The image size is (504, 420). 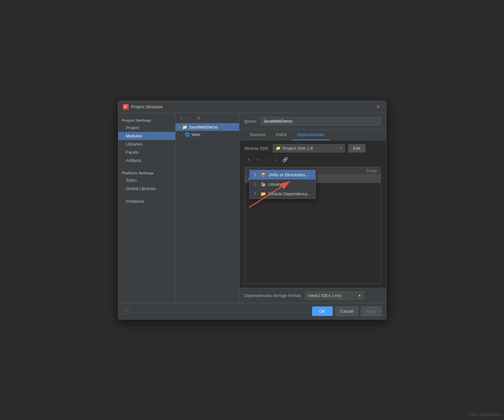 I want to click on module-folder-icon: 📁, so click(x=185, y=127).